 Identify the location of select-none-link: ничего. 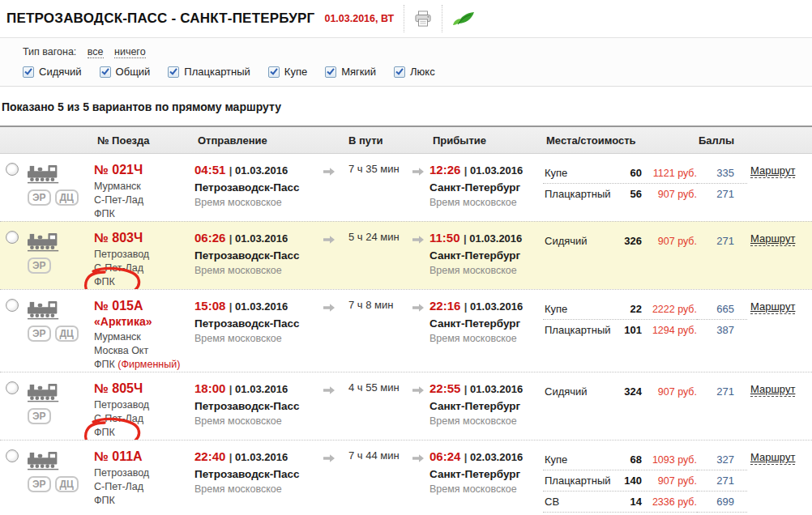
(130, 52).